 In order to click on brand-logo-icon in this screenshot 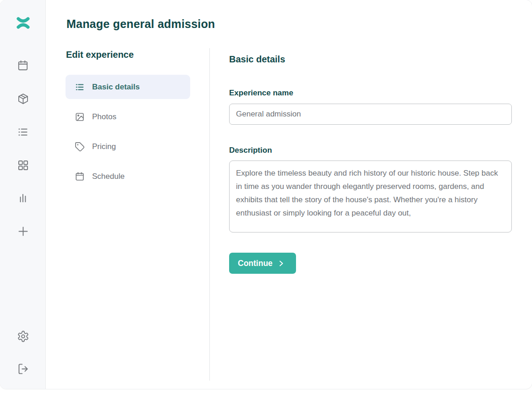, I will do `click(23, 23)`.